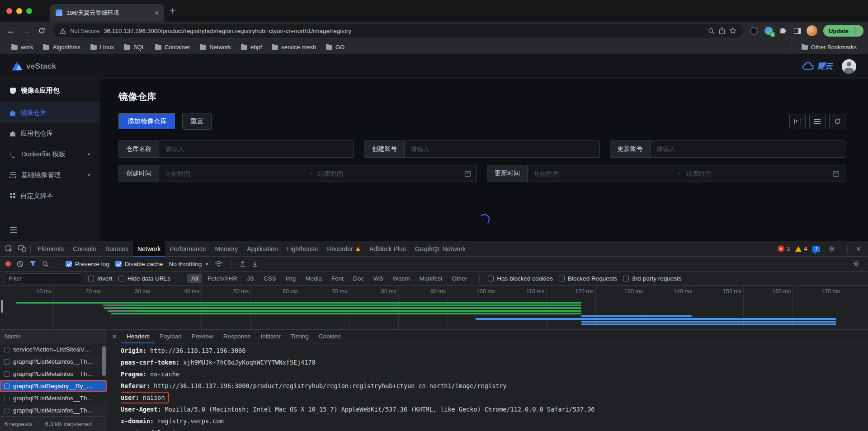  I want to click on detail-tab: Cookies, so click(330, 337).